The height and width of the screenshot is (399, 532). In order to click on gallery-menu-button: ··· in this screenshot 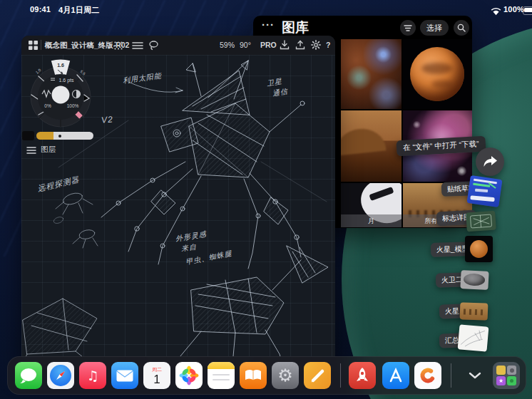, I will do `click(268, 24)`.